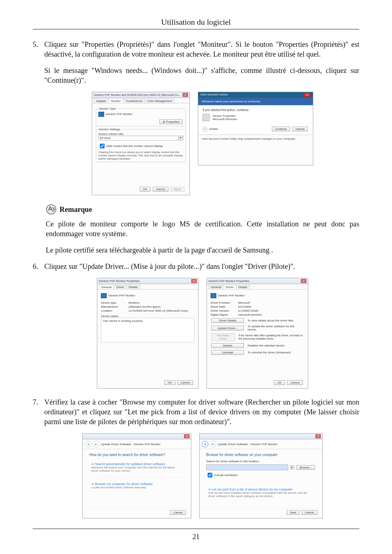  What do you see at coordinates (266, 345) in the screenshot?
I see `disable-desc: Disables the selected device.` at bounding box center [266, 345].